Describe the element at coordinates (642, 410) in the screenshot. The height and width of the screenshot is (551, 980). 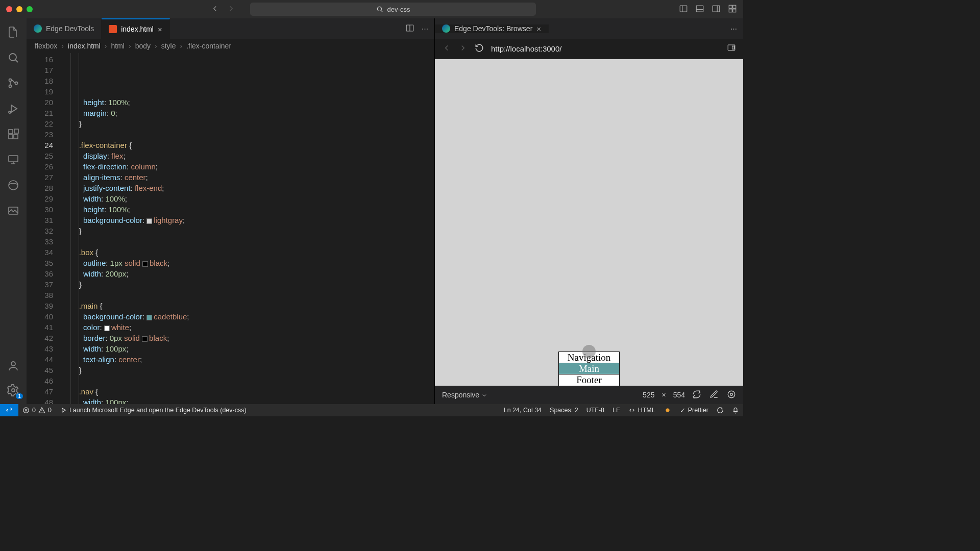
I see `language-mode: HTML` at that location.